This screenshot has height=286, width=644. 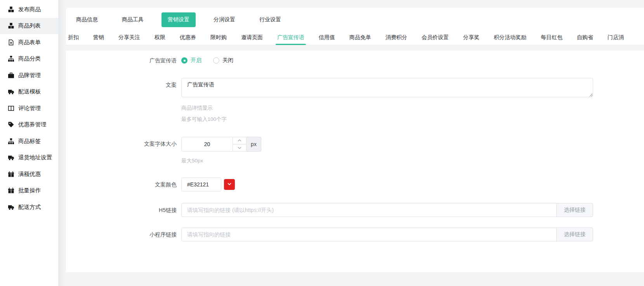 I want to click on sidebar-item-label: 评论管理, so click(x=30, y=109).